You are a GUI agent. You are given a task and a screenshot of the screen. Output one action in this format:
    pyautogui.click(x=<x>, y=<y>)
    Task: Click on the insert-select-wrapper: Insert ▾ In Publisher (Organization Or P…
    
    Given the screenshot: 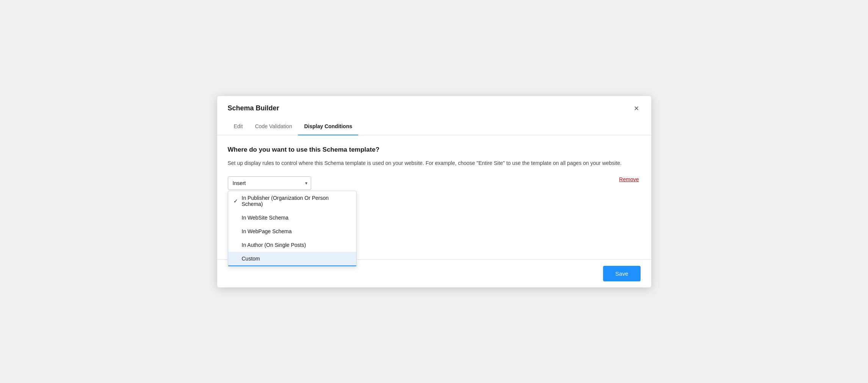 What is the action you would take?
    pyautogui.click(x=269, y=183)
    